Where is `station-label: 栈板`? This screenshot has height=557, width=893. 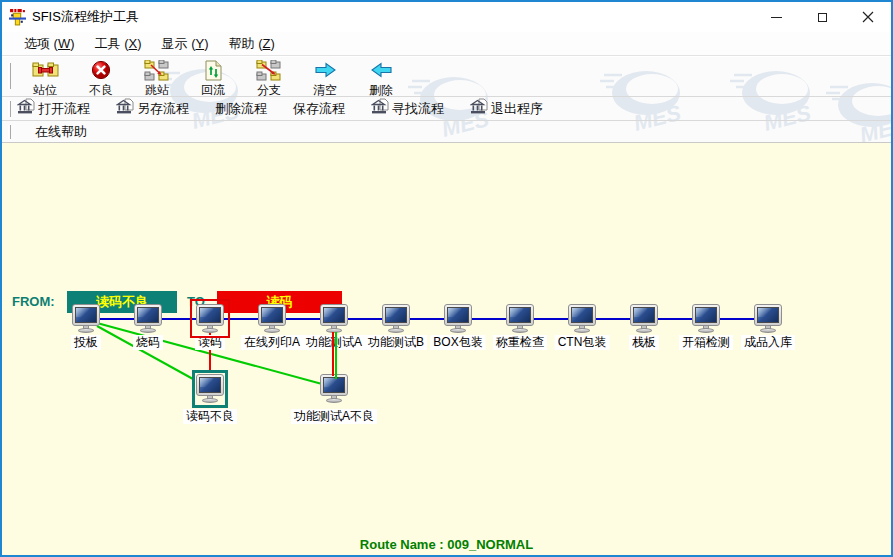 station-label: 栈板 is located at coordinates (644, 342).